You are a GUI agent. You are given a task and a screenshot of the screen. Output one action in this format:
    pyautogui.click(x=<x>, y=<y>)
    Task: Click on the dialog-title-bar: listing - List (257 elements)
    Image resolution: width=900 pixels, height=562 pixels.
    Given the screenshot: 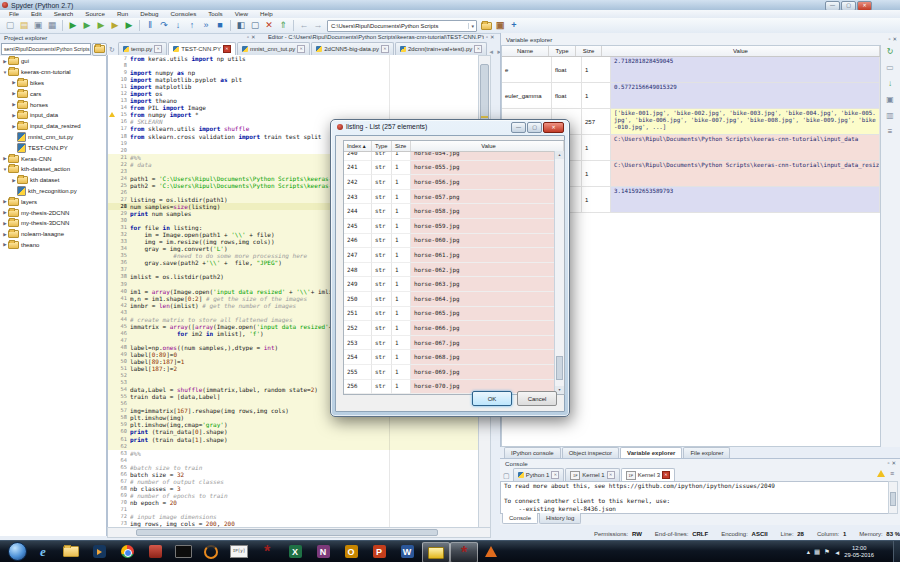 What is the action you would take?
    pyautogui.click(x=382, y=126)
    